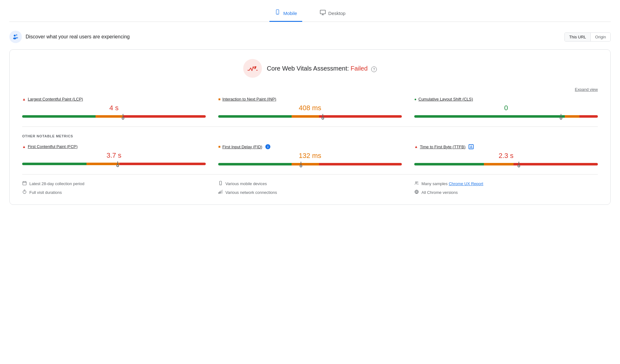 The width and height of the screenshot is (620, 364). What do you see at coordinates (46, 192) in the screenshot?
I see `footer-text-0-1: Full visit durations` at bounding box center [46, 192].